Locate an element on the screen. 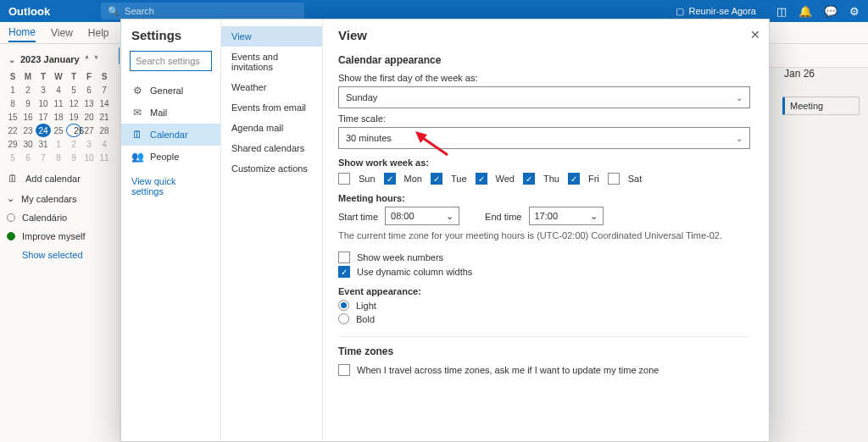  checkbox-mon: ✓ is located at coordinates (390, 179).